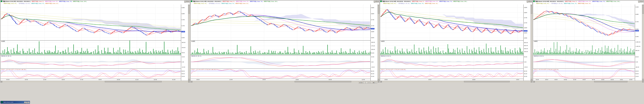  Describe the element at coordinates (25, 102) in the screenshot. I see `restore-button: ▁` at that location.